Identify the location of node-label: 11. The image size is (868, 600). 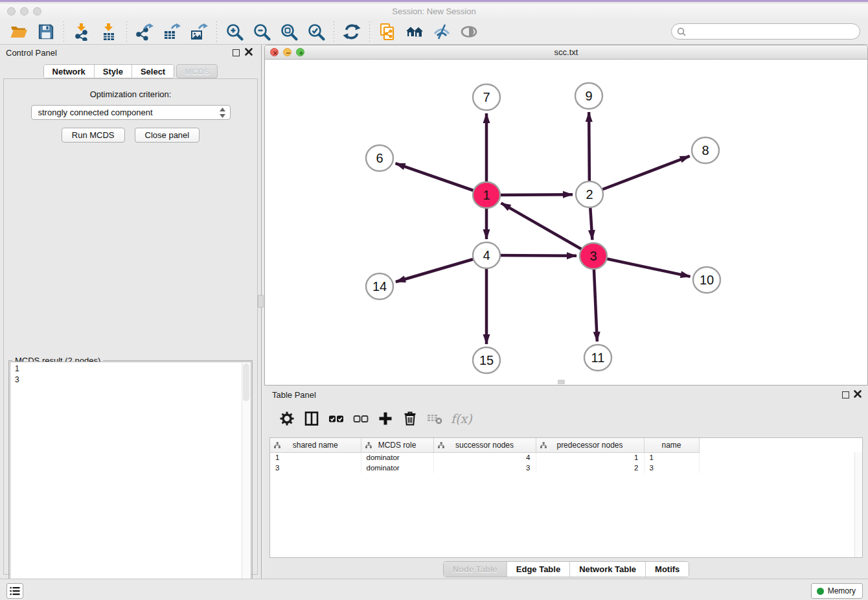
(599, 358).